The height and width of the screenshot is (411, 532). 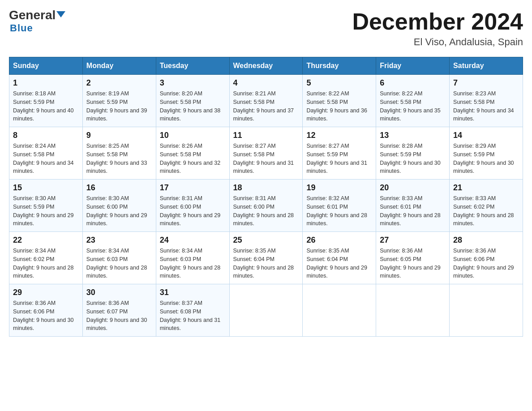 I want to click on day-number: 31, so click(x=193, y=293).